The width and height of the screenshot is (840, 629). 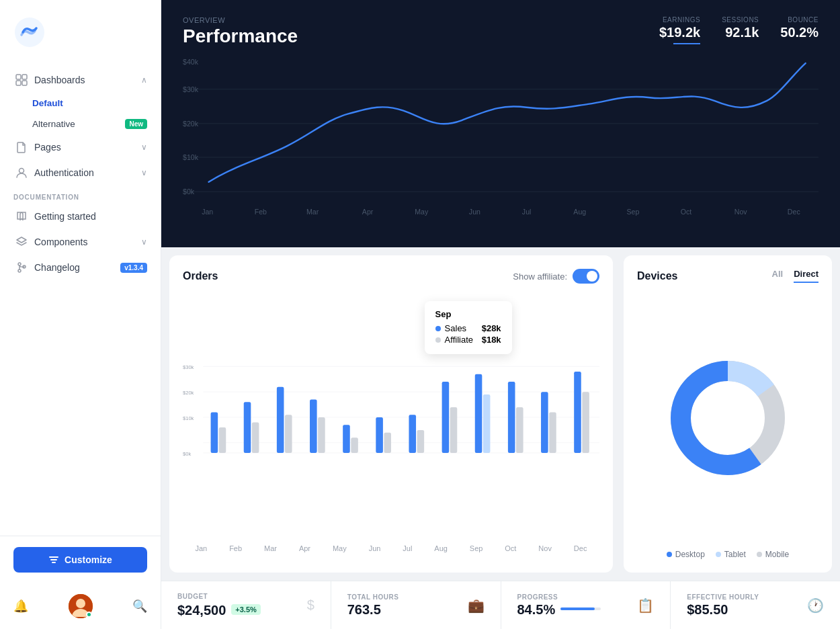 I want to click on devices-title: Devices, so click(x=657, y=276).